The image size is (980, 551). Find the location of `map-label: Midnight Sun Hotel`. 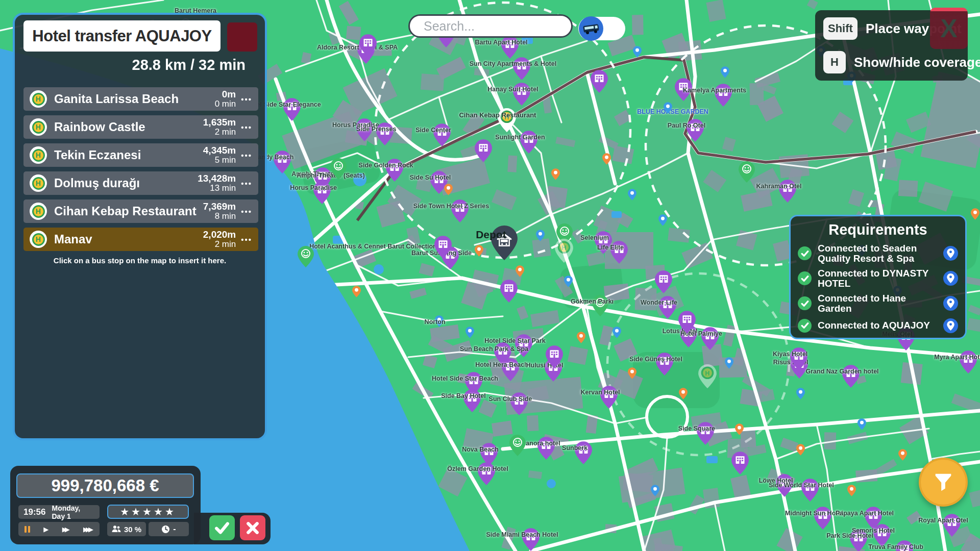

map-label: Midnight Sun Hotel is located at coordinates (814, 513).